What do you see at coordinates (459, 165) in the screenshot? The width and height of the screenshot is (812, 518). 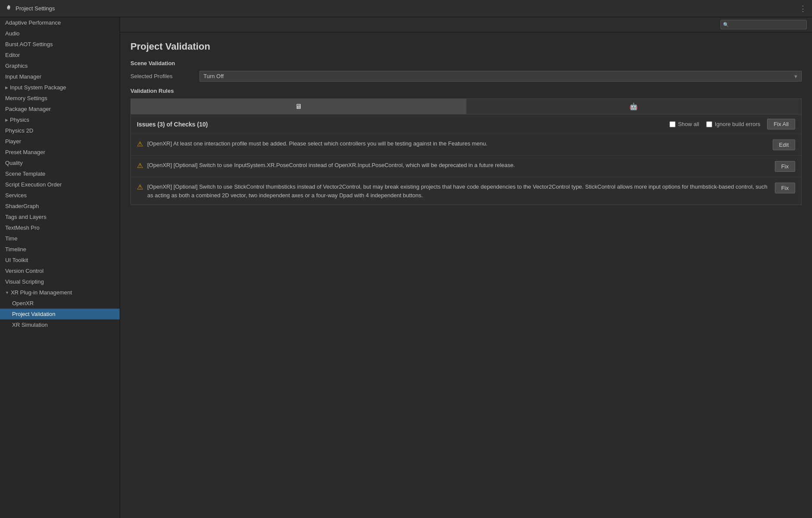 I see `issue-text: [OpenXR] [Optional] Switch to use InputS…` at bounding box center [459, 165].